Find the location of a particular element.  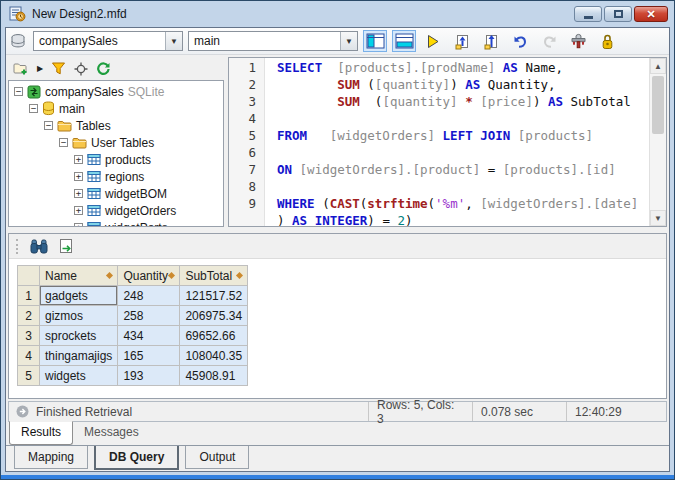

tab-output: Output is located at coordinates (217, 458).